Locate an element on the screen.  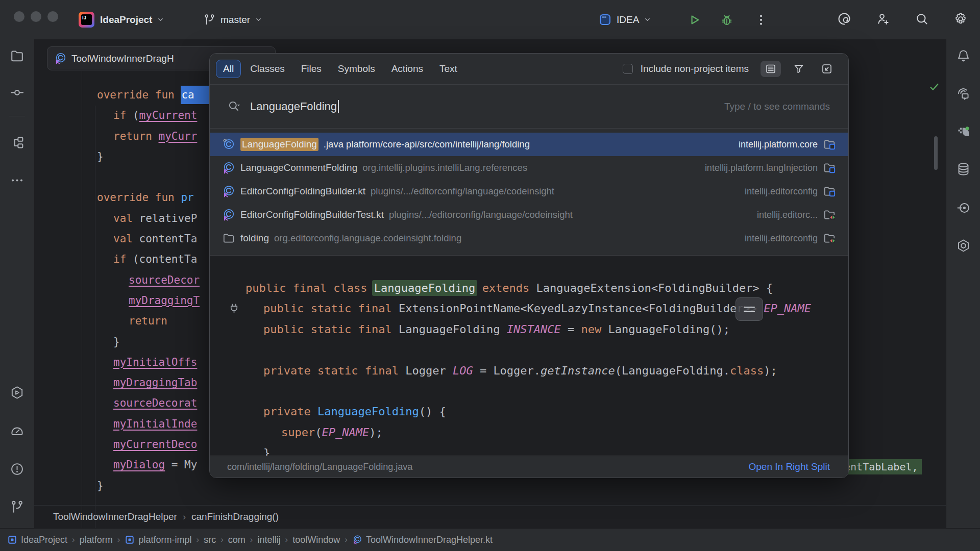
gutter-separator is located at coordinates (82, 299).